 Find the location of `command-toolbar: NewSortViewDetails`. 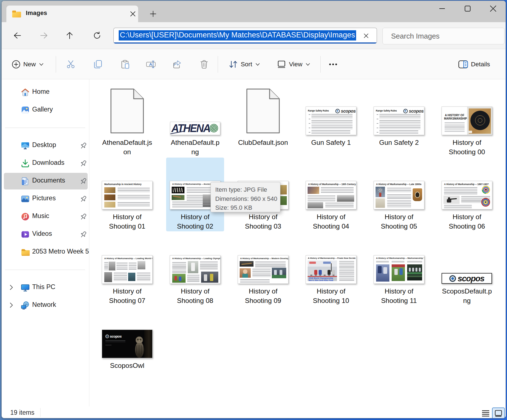

command-toolbar: NewSortViewDetails is located at coordinates (253, 64).